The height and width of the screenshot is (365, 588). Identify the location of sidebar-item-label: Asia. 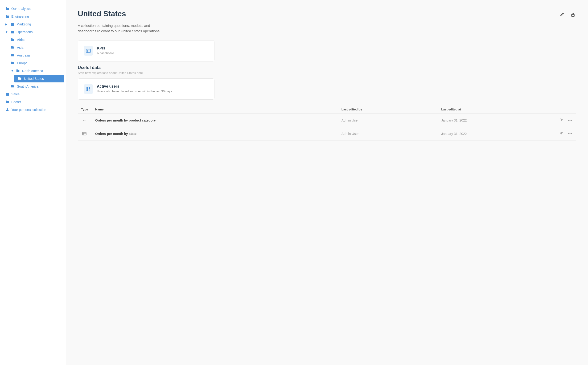
(20, 48).